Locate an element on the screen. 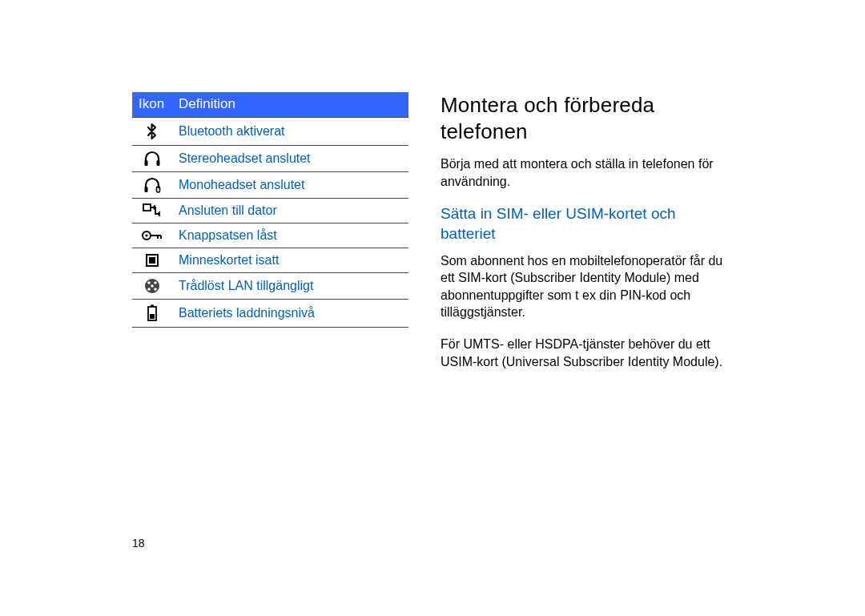 The height and width of the screenshot is (616, 865). headphones-mono-icon is located at coordinates (152, 186).